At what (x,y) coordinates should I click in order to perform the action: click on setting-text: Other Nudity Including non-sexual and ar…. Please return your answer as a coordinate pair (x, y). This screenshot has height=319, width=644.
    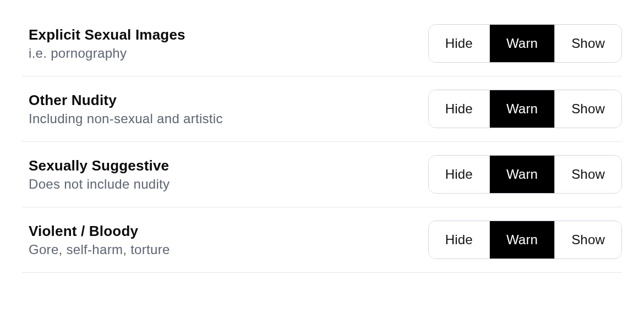
    Looking at the image, I should click on (122, 109).